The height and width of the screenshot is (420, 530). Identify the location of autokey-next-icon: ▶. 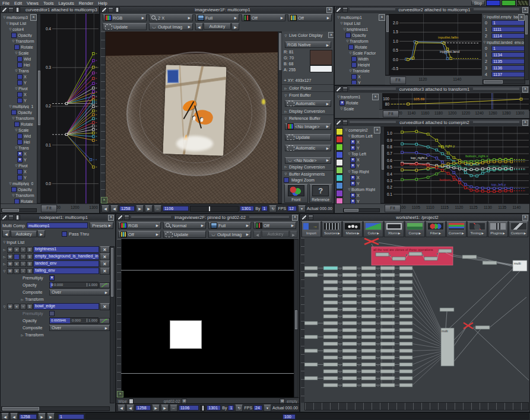
(42, 234).